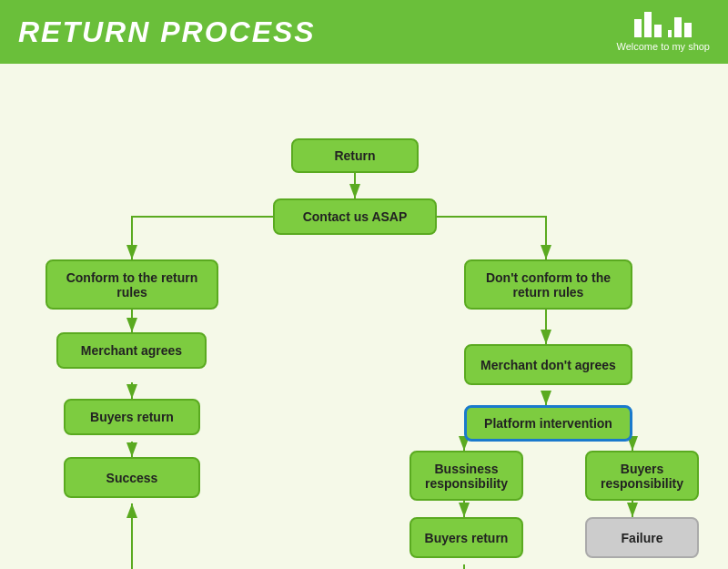 The height and width of the screenshot is (569, 728). I want to click on merchant-dont-node: Merchant don't agrees, so click(548, 364).